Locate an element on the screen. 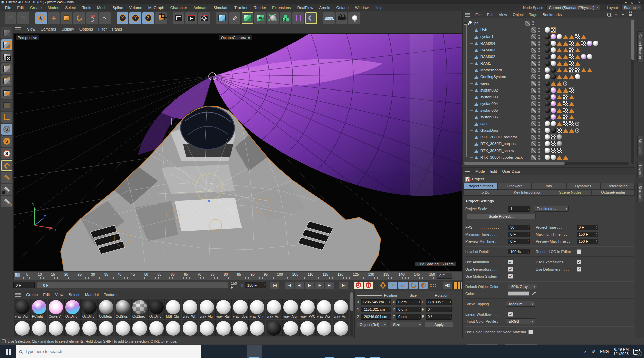 The width and height of the screenshot is (644, 358). project-scale-field: 1 is located at coordinates (519, 209).